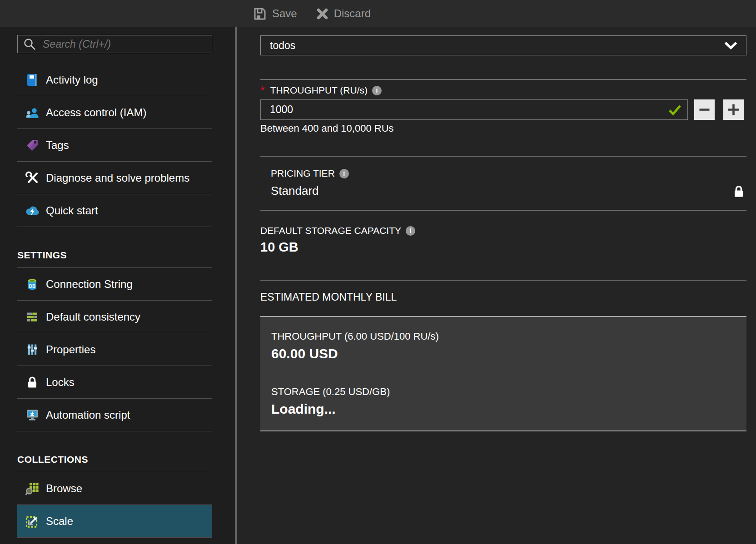  Describe the element at coordinates (503, 231) in the screenshot. I see `storage-capacity-label-row: DEFAULT STORAGE CAPACITY i` at that location.